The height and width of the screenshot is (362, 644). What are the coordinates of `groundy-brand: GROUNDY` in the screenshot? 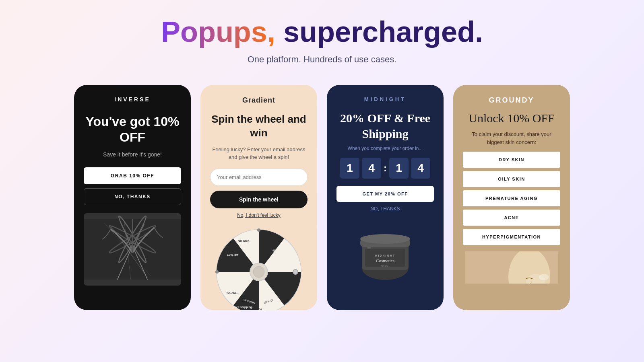 It's located at (511, 101).